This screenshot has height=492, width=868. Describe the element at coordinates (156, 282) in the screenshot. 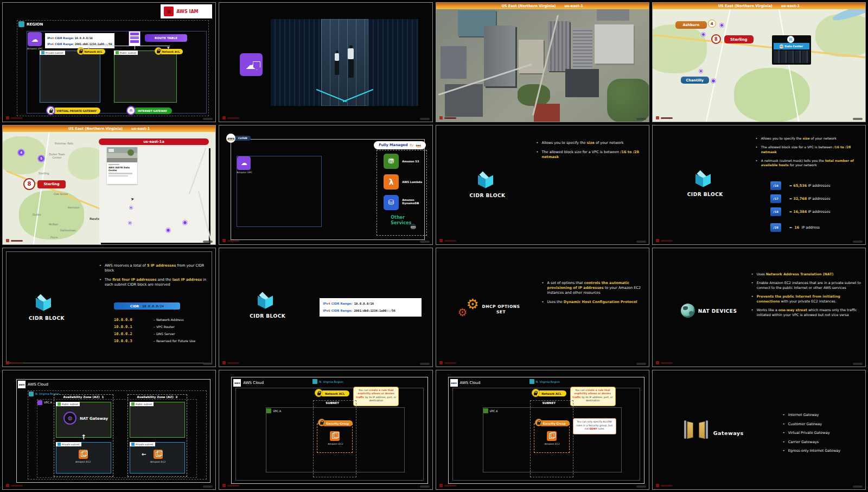

I see `bullet-item: The first four IP addresses and the last…` at that location.